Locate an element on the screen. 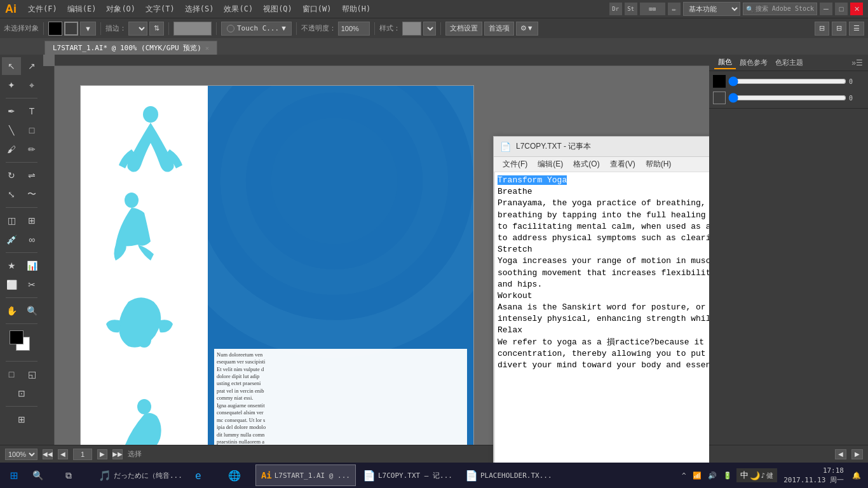  doc-settings-btn: 文档设置 is located at coordinates (464, 29).